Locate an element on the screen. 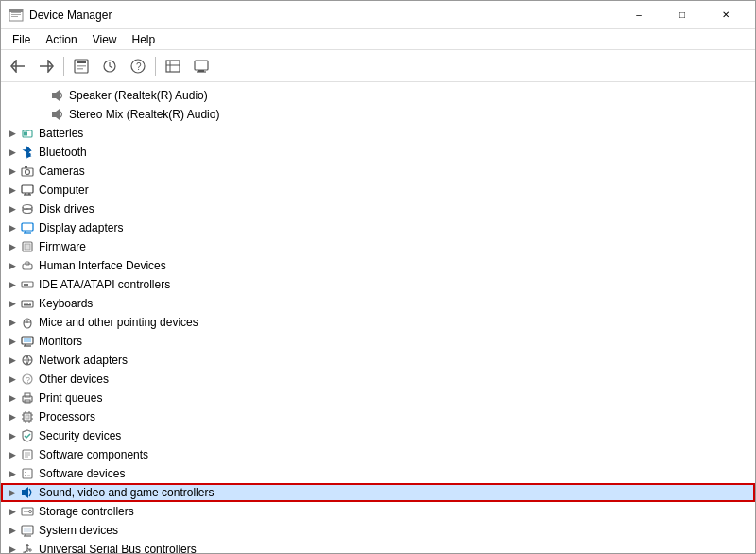 The width and height of the screenshot is (756, 554). item-label: Universal Serial Bus controllers is located at coordinates (117, 548).